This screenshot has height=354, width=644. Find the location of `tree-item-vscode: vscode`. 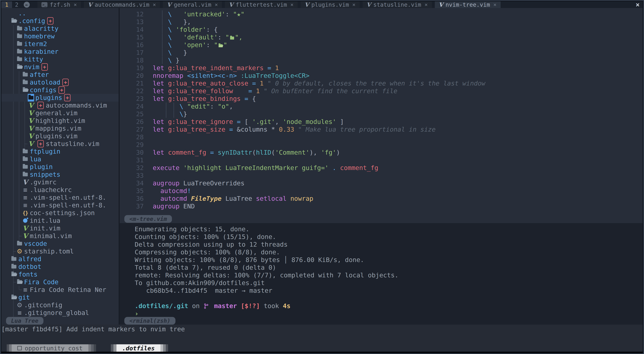

tree-item-vscode: vscode is located at coordinates (60, 244).